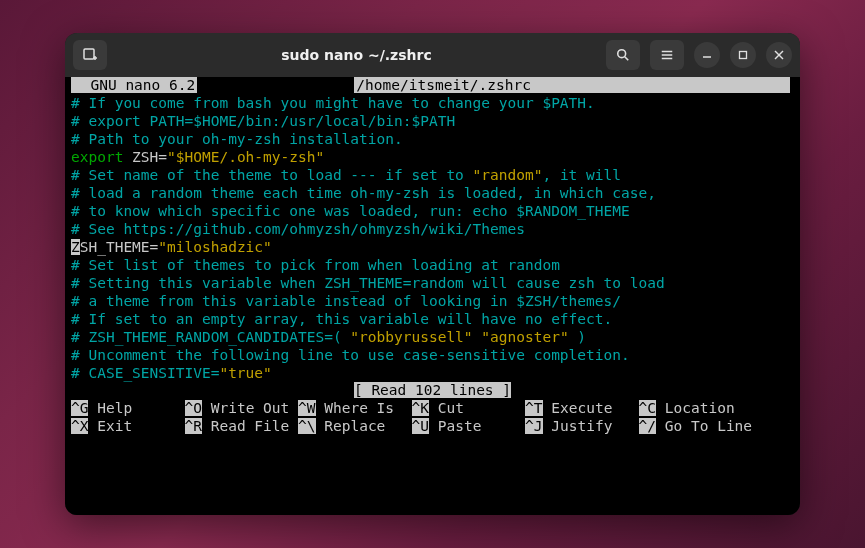  What do you see at coordinates (90, 55) in the screenshot?
I see `new-tab-icon` at bounding box center [90, 55].